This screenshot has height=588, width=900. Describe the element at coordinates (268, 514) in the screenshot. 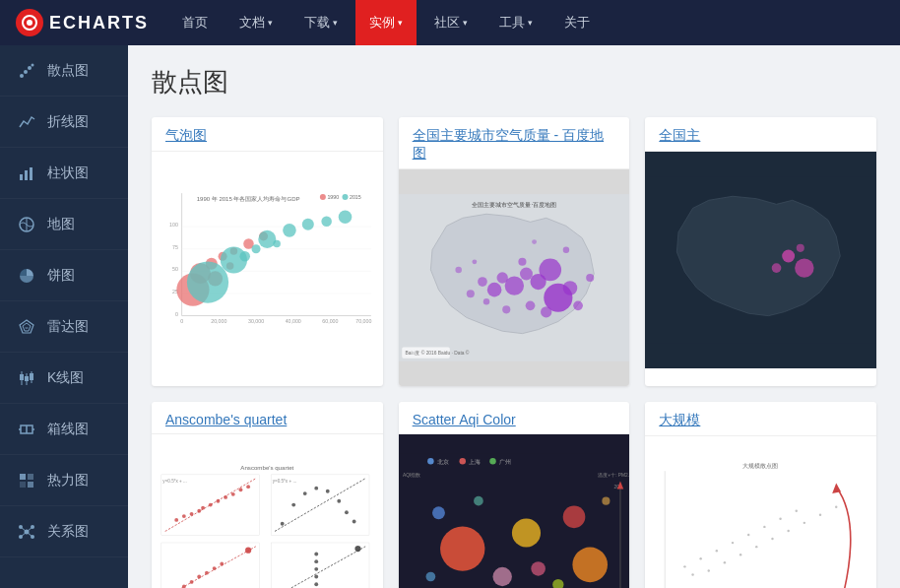

I see `anscombe-svg: Anscombe's quartet y=0.5*x + ...` at that location.